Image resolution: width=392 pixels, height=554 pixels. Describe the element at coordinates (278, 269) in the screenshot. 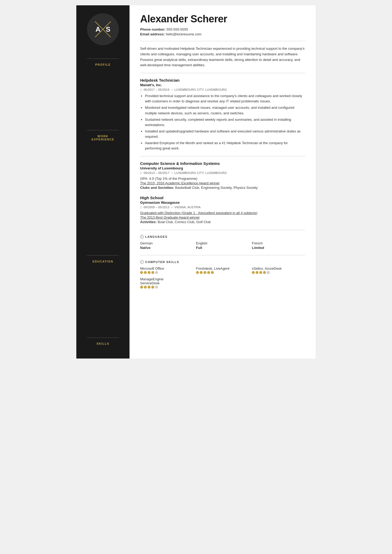

I see `skill-name-2: xSellco, AzureDesk` at that location.